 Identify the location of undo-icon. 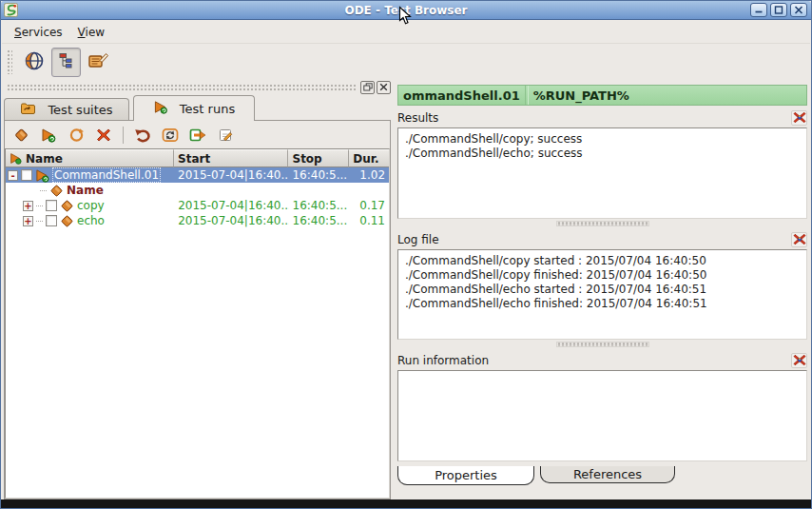
(143, 135).